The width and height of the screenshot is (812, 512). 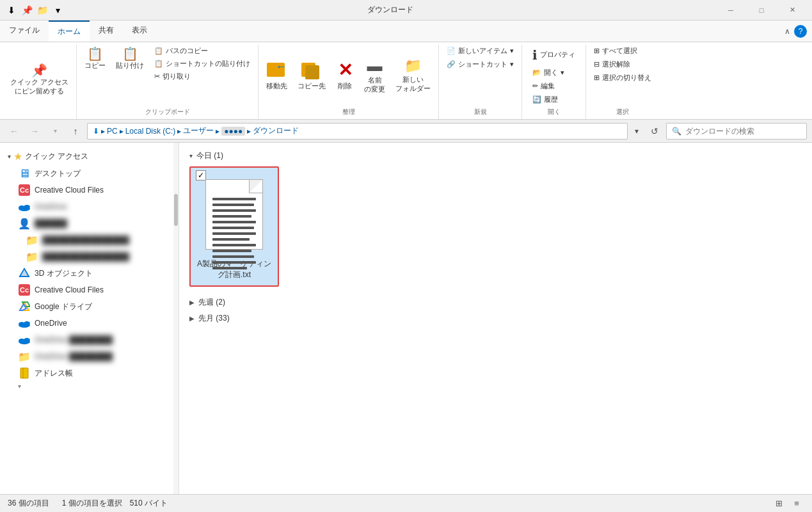 I want to click on sidebar-item-onedrive-4: 📁 OneDrive ████████, so click(x=90, y=356).